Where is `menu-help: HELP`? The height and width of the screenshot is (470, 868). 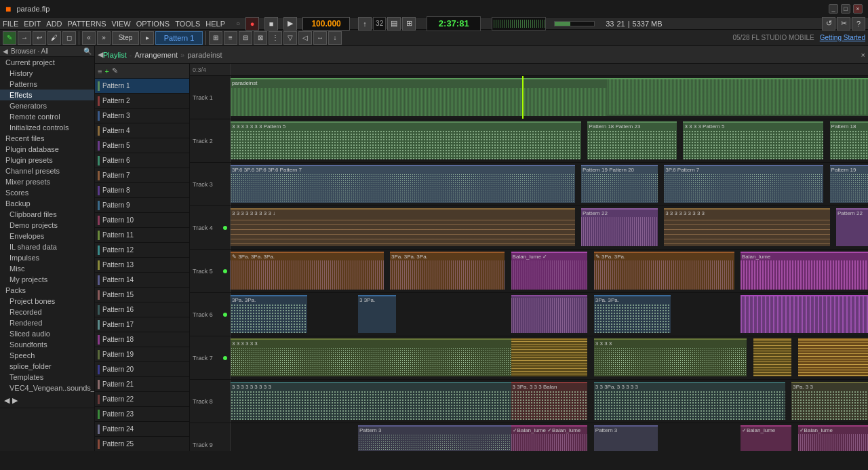 menu-help: HELP is located at coordinates (216, 24).